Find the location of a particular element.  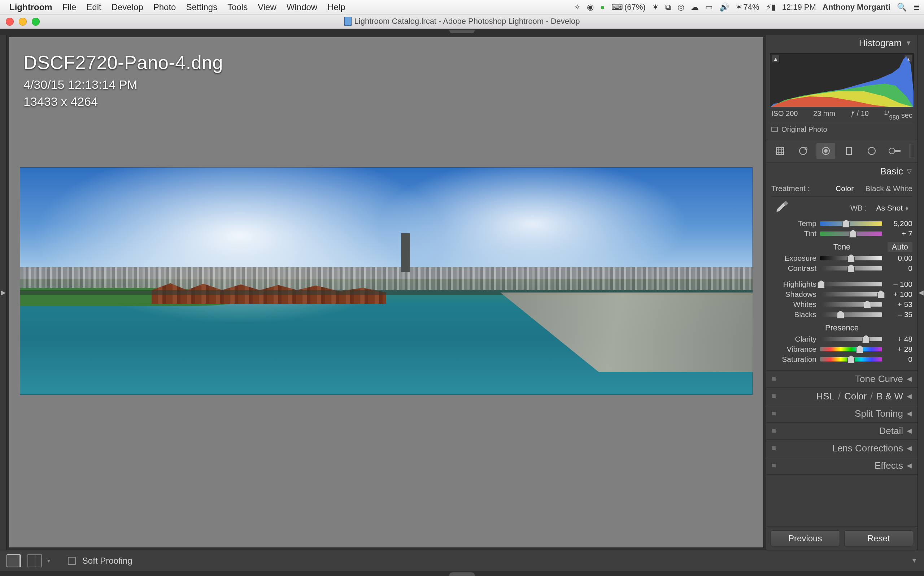

cloud-icon: ☁︎ is located at coordinates (695, 7).